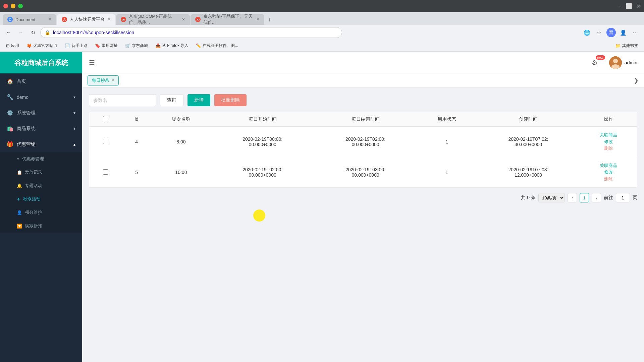 The height and width of the screenshot is (362, 644). Describe the element at coordinates (8, 46) in the screenshot. I see `apps-grid-icon: ⊞` at that location.